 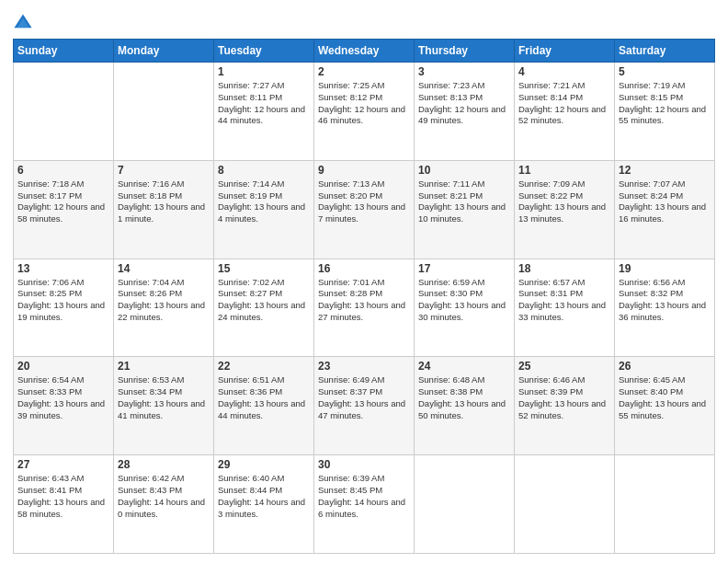 I want to click on cell-info: Sunrise: 6:48 AM Sunset: 8:38 PM Dayligh…, so click(x=464, y=397).